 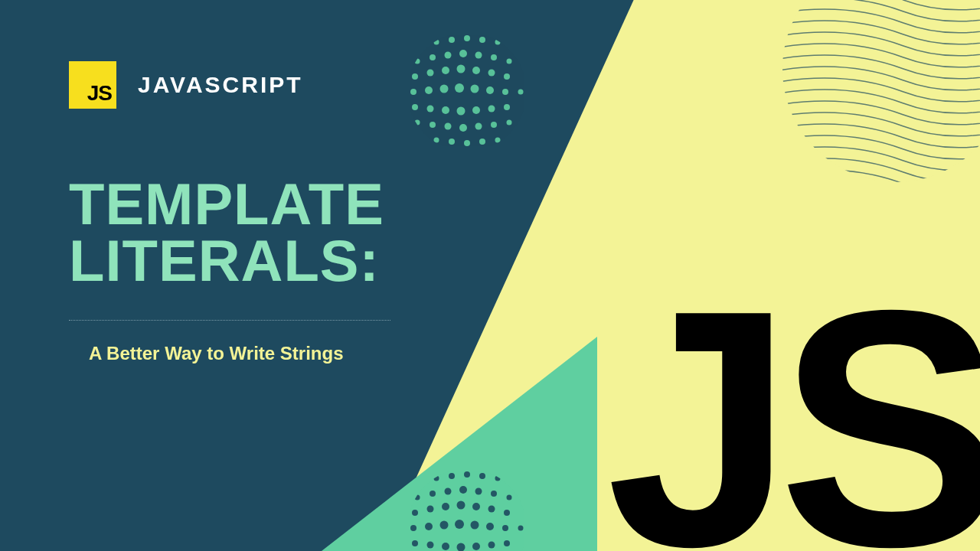 What do you see at coordinates (880, 92) in the screenshot?
I see `wave-circle-icon` at bounding box center [880, 92].